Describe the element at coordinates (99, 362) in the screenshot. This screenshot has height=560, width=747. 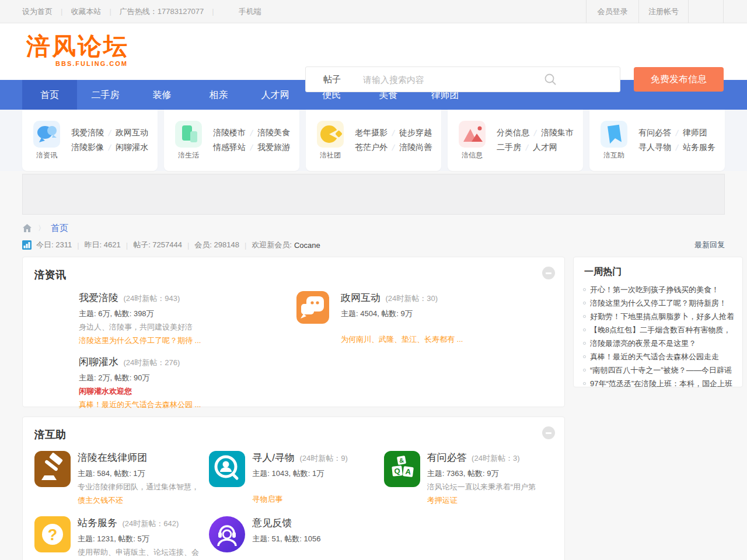
I see `forum-title: 闲聊灌水` at that location.